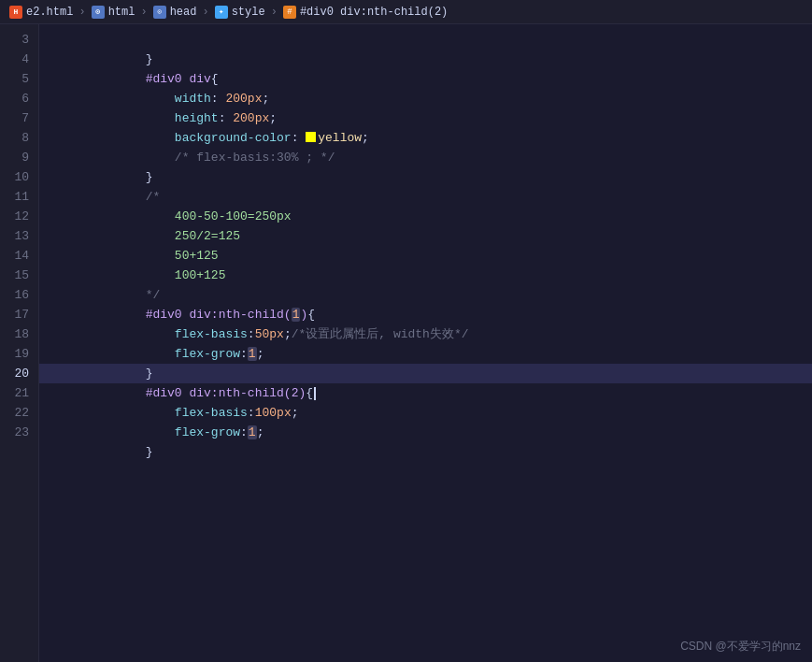  Describe the element at coordinates (19, 314) in the screenshot. I see `line-num-17: 17` at that location.